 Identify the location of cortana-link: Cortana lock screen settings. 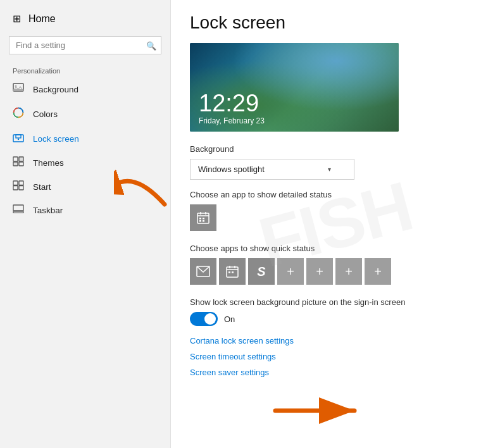
(335, 340).